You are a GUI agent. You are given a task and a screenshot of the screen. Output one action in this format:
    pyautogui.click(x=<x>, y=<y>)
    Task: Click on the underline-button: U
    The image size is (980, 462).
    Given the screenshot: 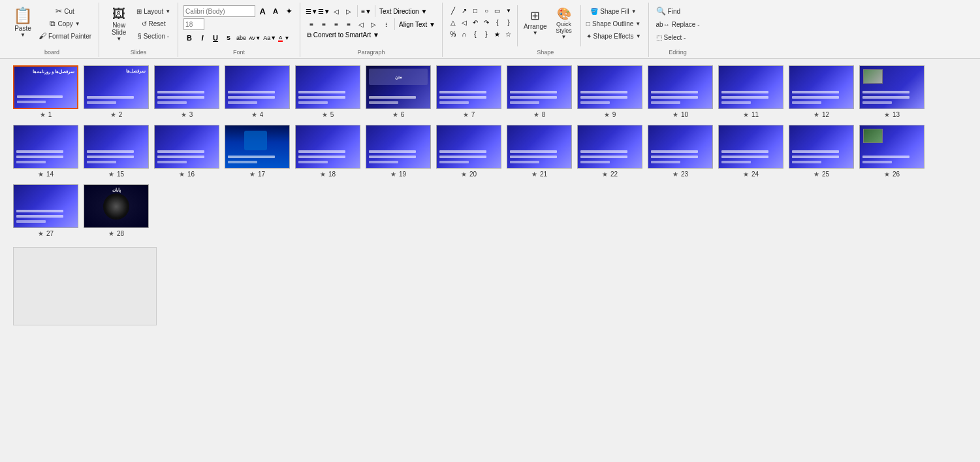 What is the action you would take?
    pyautogui.click(x=215, y=38)
    